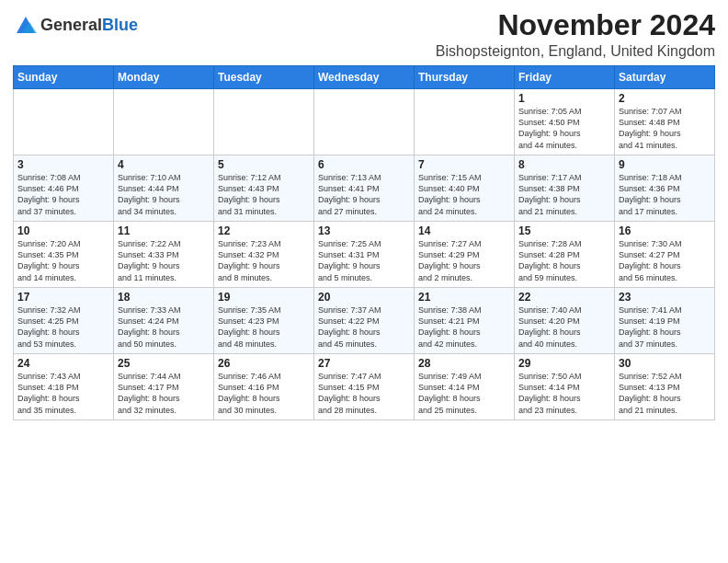 The width and height of the screenshot is (728, 563). What do you see at coordinates (665, 129) in the screenshot?
I see `day-info: Sunrise: 7:07 AM Sunset: 4:48 PM Dayligh…` at bounding box center [665, 129].